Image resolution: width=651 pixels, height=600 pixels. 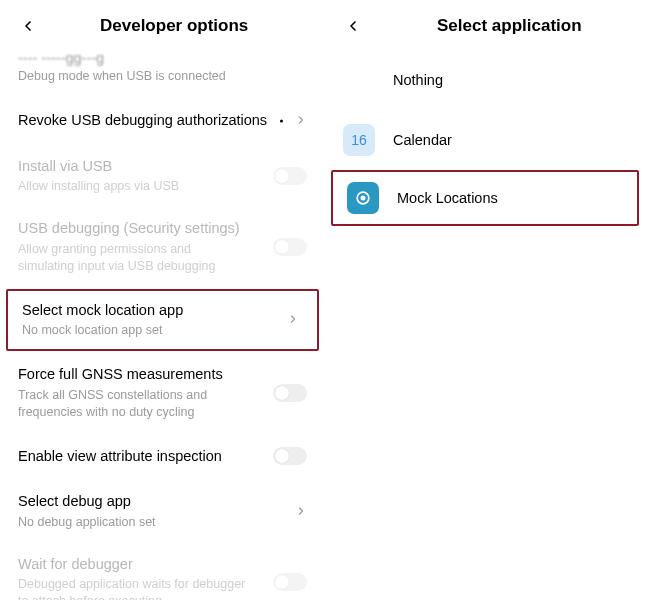 What do you see at coordinates (162, 456) in the screenshot?
I see `setting-view-attribute: Enable view attribute inspection` at bounding box center [162, 456].